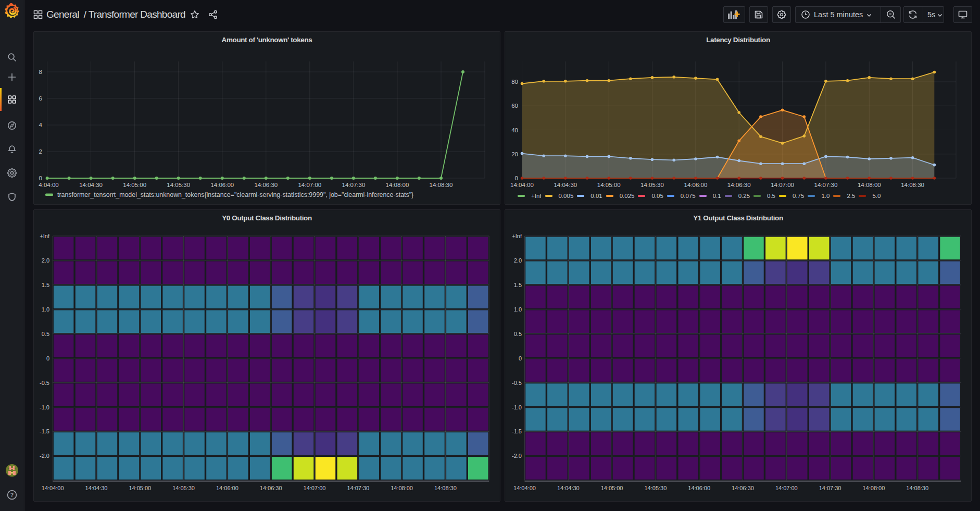 The height and width of the screenshot is (511, 980). What do you see at coordinates (48, 185) in the screenshot?
I see `svg-text: 4:04:00` at bounding box center [48, 185].